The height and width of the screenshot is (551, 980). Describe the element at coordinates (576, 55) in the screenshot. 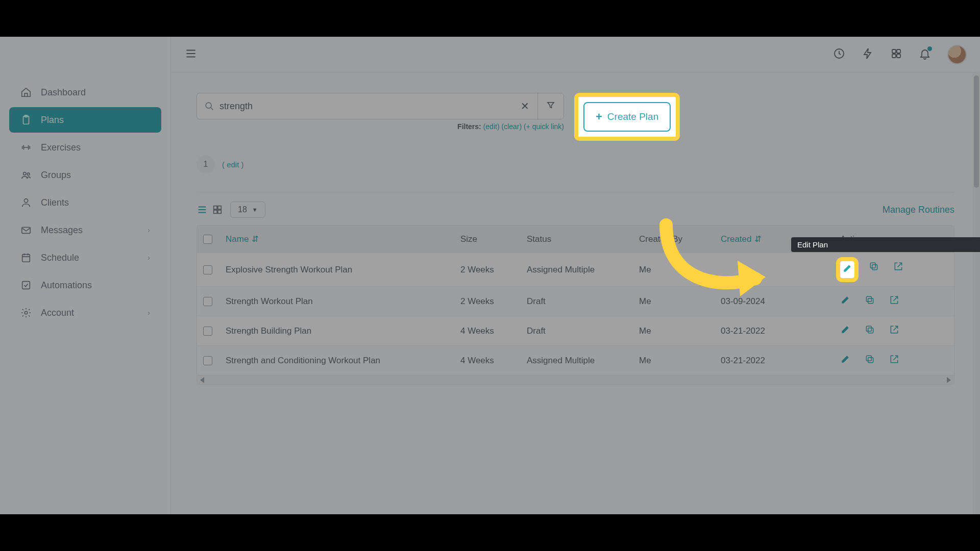

I see `topbar` at that location.